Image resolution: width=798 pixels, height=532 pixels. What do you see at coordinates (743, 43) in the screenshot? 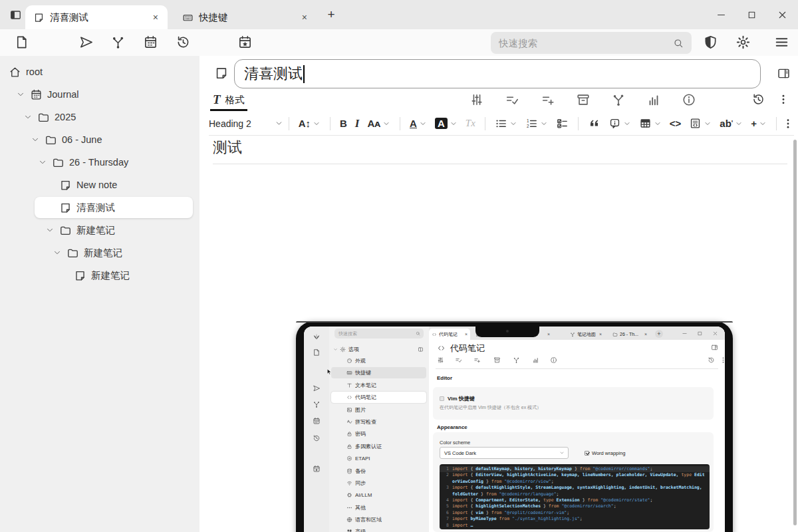
I see `settings-icon` at bounding box center [743, 43].